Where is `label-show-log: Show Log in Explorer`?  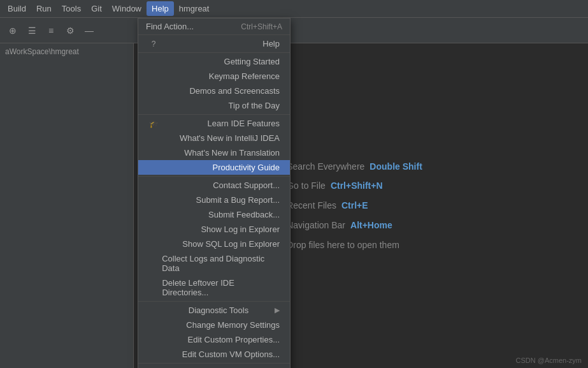 label-show-log: Show Log in Explorer is located at coordinates (240, 230).